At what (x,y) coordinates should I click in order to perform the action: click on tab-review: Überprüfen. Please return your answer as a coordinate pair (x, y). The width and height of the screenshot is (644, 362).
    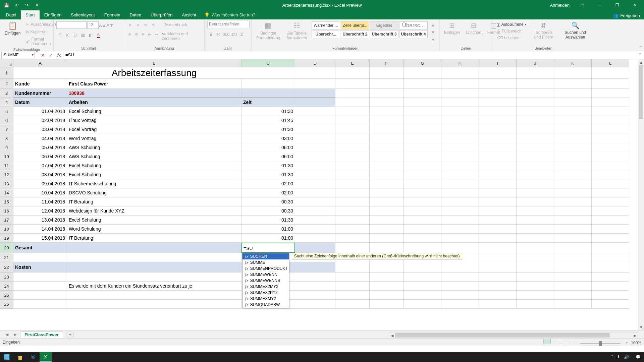
    Looking at the image, I should click on (162, 15).